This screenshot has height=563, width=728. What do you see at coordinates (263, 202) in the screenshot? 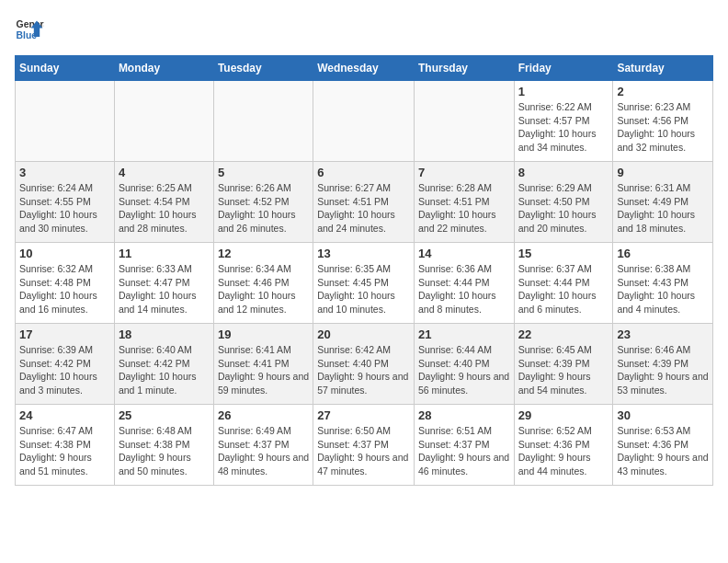
I see `calendar-cell: 5Sunrise: 6:26 AM Sunset: 4:52 PM Daylig…` at bounding box center [263, 202].